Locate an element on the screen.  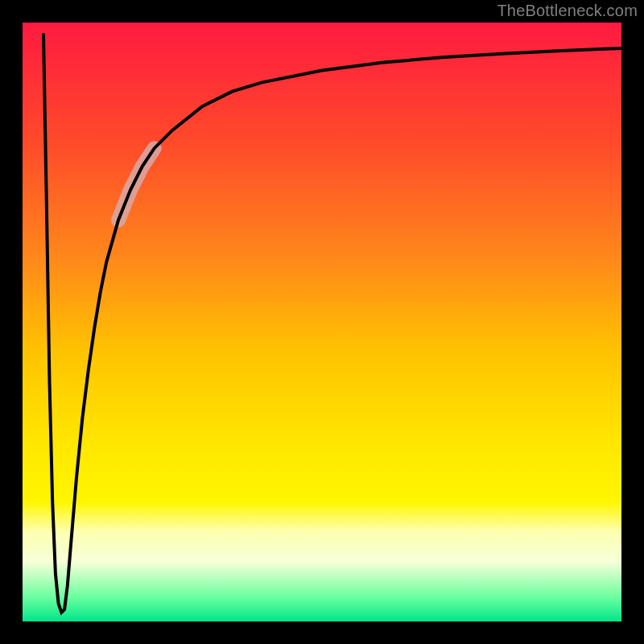
watermark-text: TheBottleneck.com is located at coordinates (567, 11).